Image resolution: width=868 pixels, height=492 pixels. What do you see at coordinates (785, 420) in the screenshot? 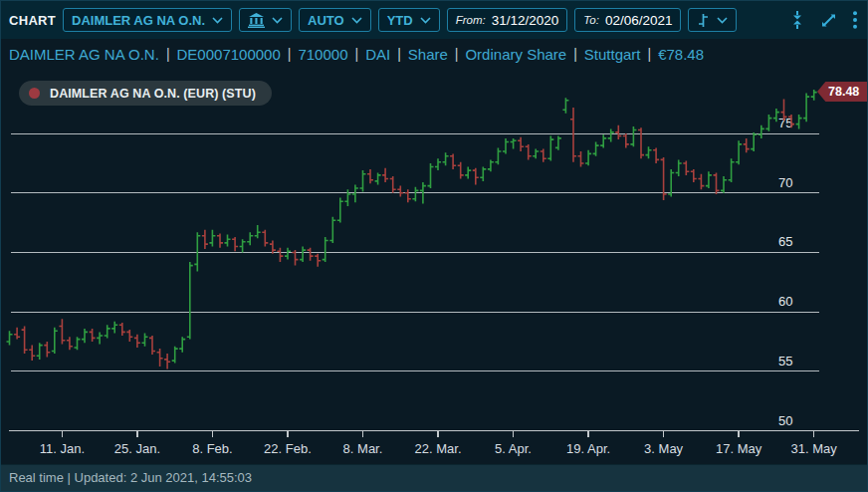
I see `svg-text: 50` at bounding box center [785, 420].